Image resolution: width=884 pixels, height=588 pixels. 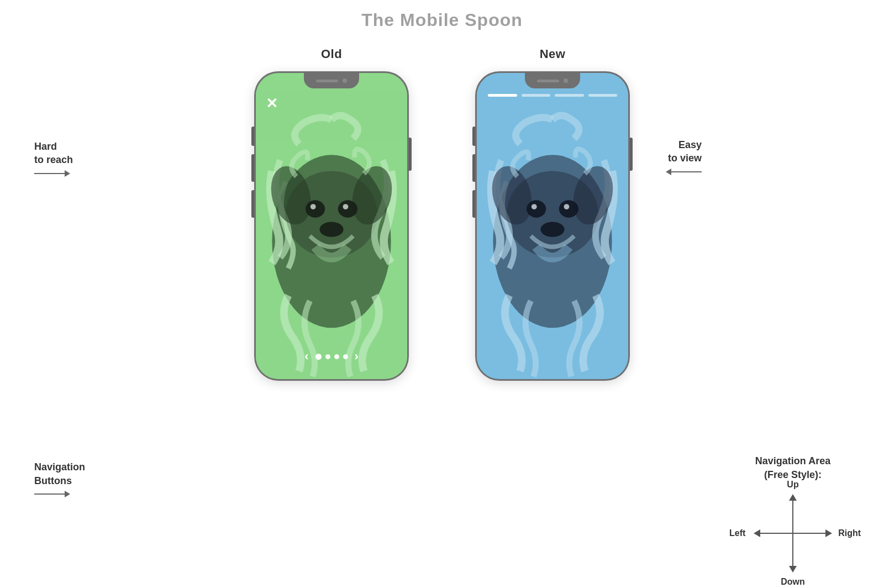 What do you see at coordinates (793, 514) in the screenshot?
I see `nav-diagram: Navigation Area(Free Style): Up Down Lef…` at bounding box center [793, 514].